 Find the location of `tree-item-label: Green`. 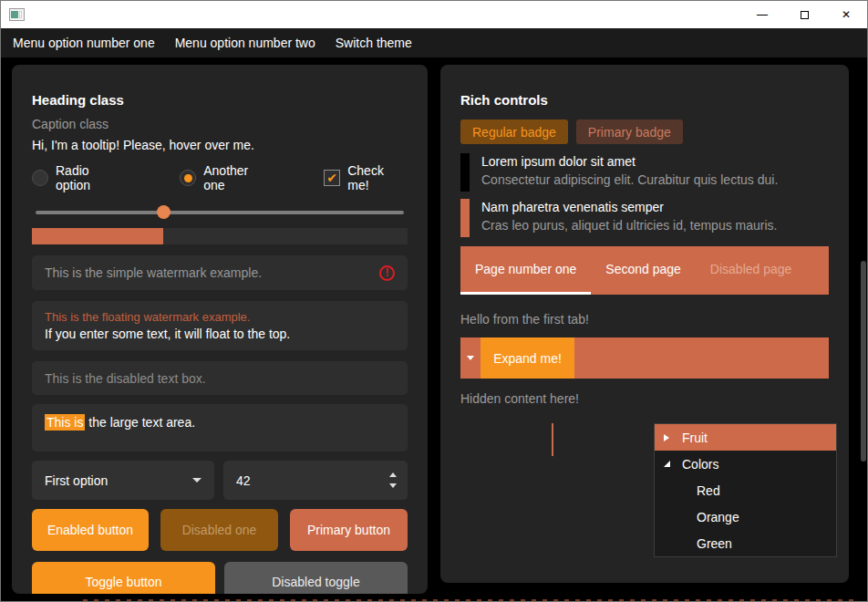

tree-item-label: Green is located at coordinates (715, 544).